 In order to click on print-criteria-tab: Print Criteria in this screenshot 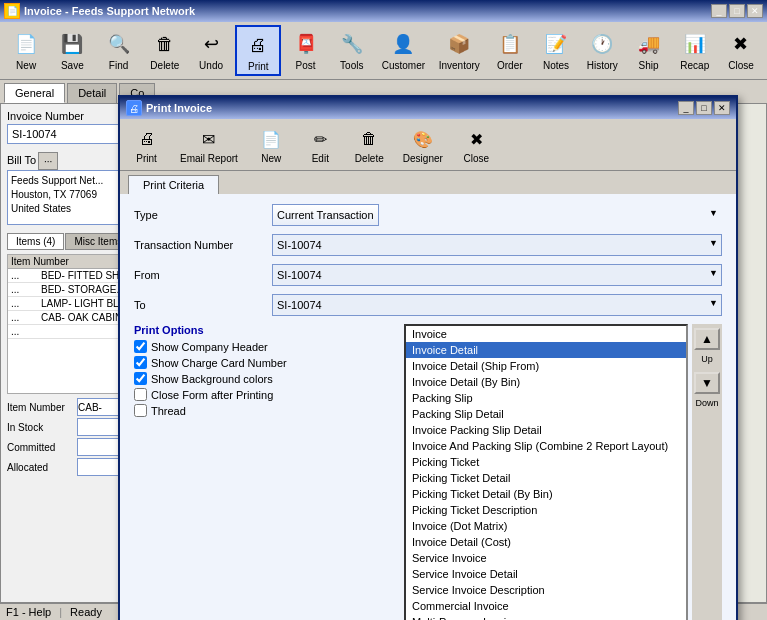, I will do `click(174, 184)`.